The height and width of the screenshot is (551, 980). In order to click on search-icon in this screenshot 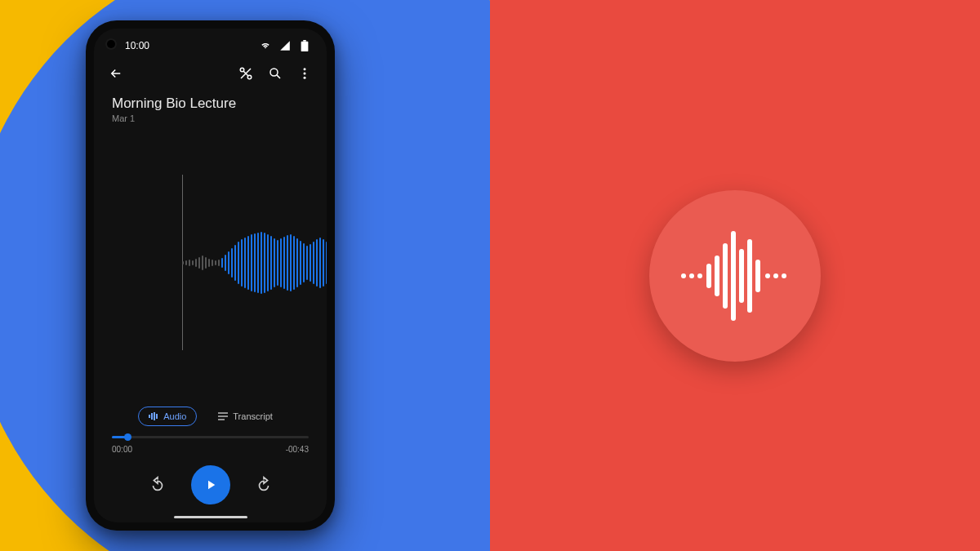, I will do `click(275, 73)`.